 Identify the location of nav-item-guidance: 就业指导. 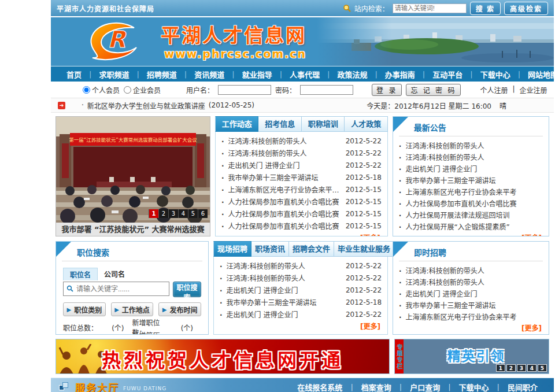
(257, 74).